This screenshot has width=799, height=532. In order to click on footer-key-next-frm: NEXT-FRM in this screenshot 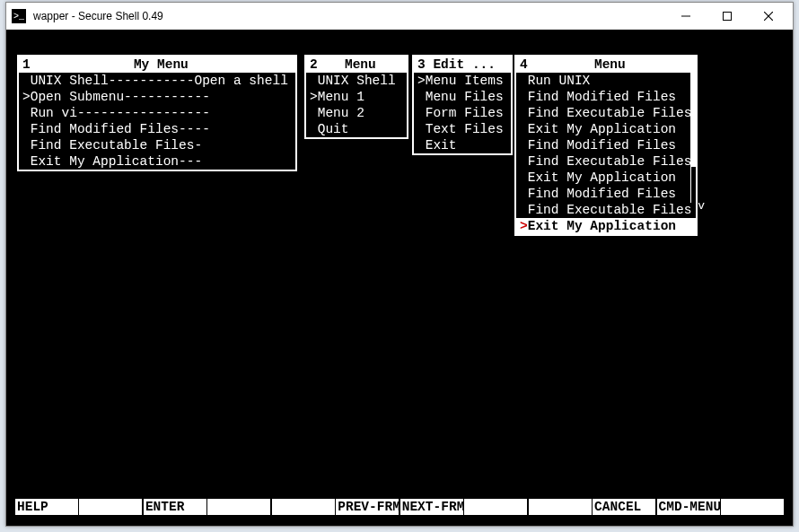, I will do `click(432, 507)`.